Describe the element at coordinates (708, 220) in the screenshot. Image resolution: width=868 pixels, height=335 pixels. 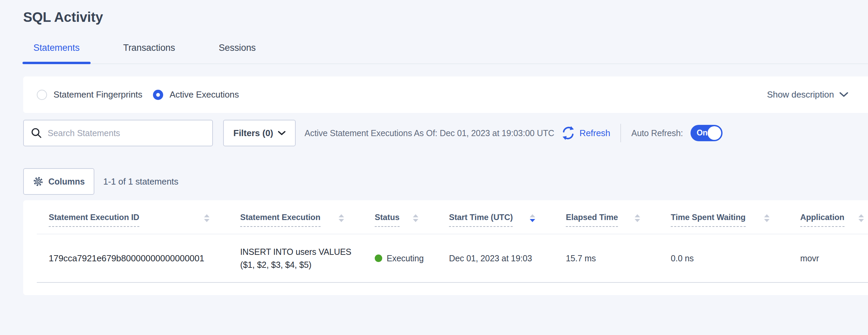
I see `column-label: Time Spent Waiting` at that location.